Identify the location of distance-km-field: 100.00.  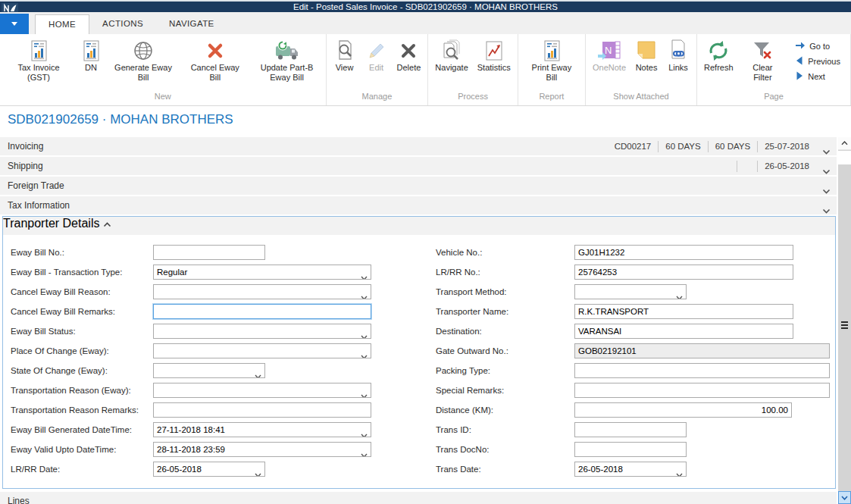
(684, 410).